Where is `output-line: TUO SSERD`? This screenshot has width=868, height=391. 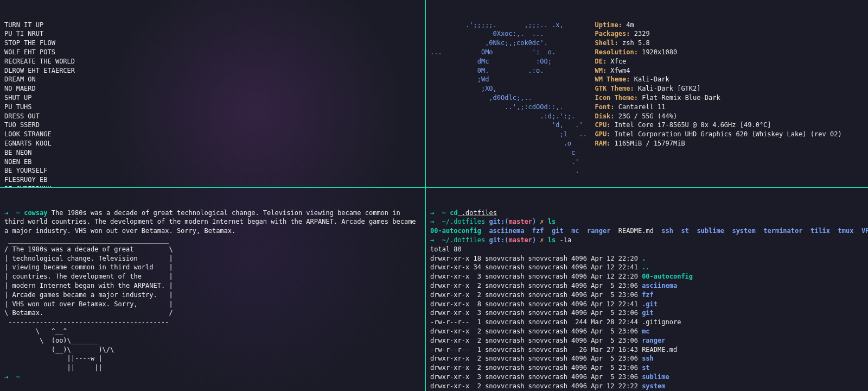 output-line: TUO SSERD is located at coordinates (213, 125).